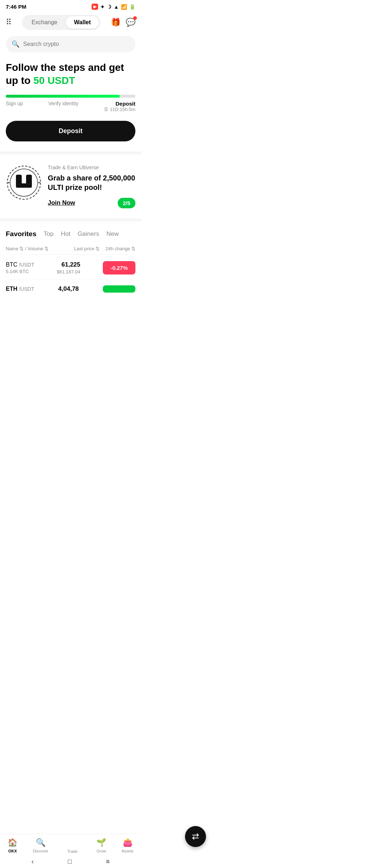  What do you see at coordinates (71, 103) in the screenshot?
I see `promo-section: Follow the steps and get up to 50 USDT S…` at bounding box center [71, 103].